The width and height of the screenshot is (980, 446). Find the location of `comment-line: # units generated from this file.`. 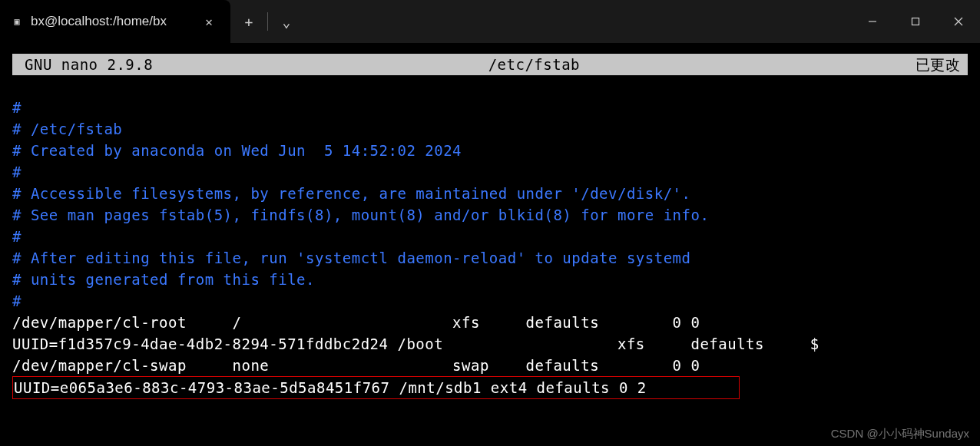

comment-line: # units generated from this file. is located at coordinates (490, 279).